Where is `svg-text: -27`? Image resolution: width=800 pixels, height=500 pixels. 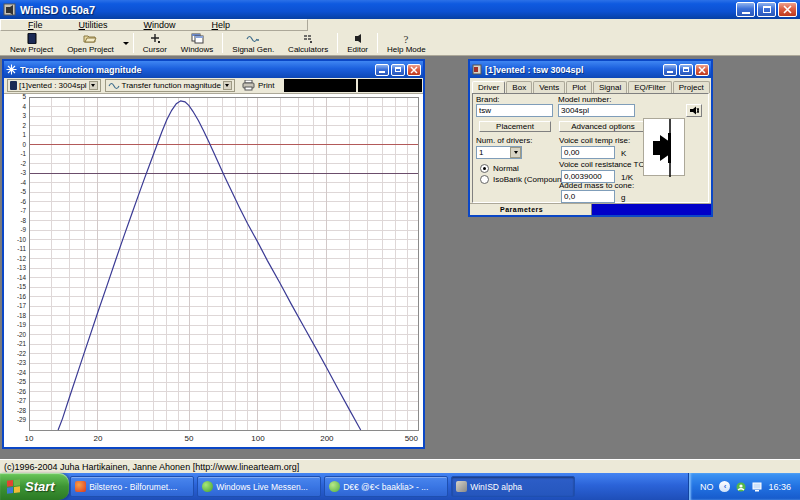
svg-text: -27 is located at coordinates (22, 400).